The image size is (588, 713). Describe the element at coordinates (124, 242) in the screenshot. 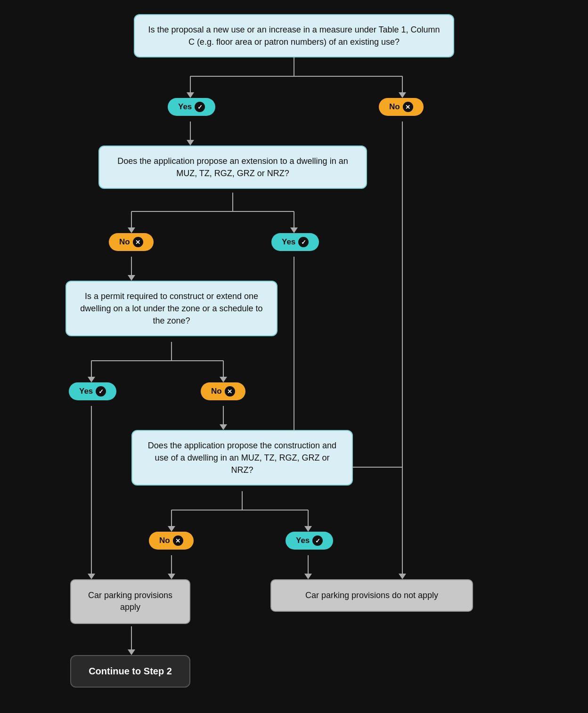

I see `no-label-q2: No` at that location.